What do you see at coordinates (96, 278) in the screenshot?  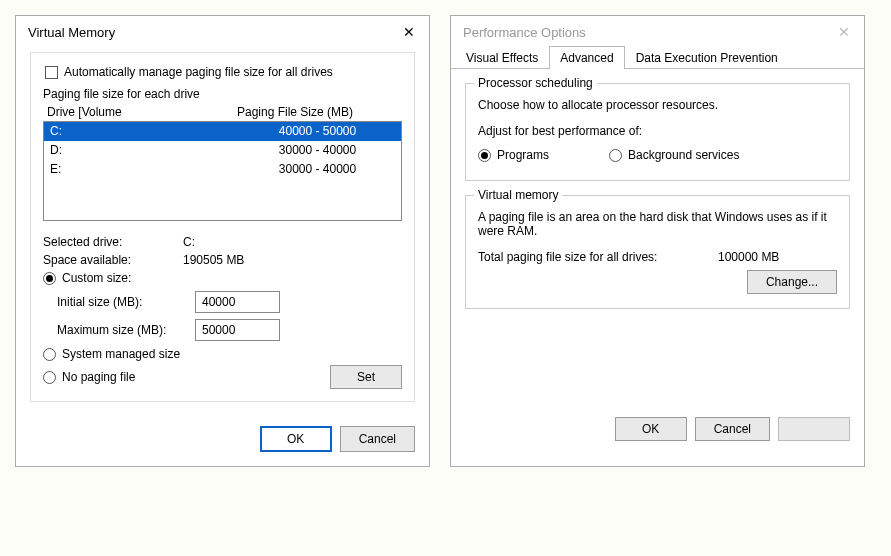 I see `custom-size-label: Custom size:` at bounding box center [96, 278].